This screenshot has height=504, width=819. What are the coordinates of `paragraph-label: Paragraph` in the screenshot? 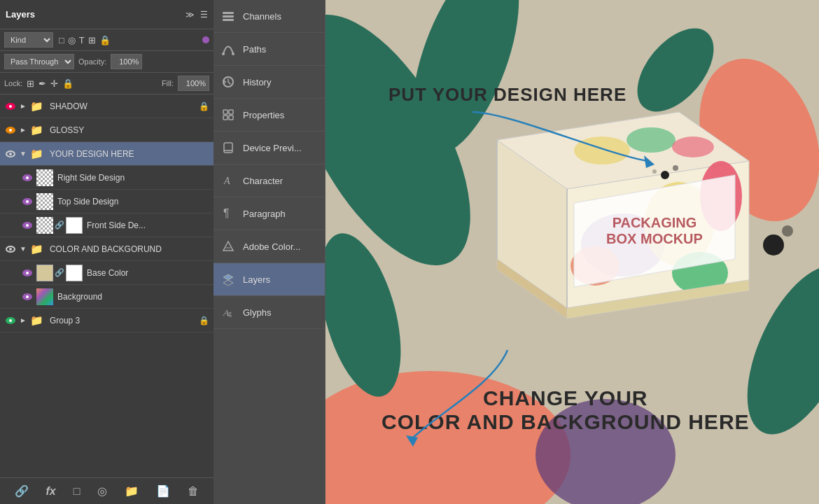 It's located at (280, 214).